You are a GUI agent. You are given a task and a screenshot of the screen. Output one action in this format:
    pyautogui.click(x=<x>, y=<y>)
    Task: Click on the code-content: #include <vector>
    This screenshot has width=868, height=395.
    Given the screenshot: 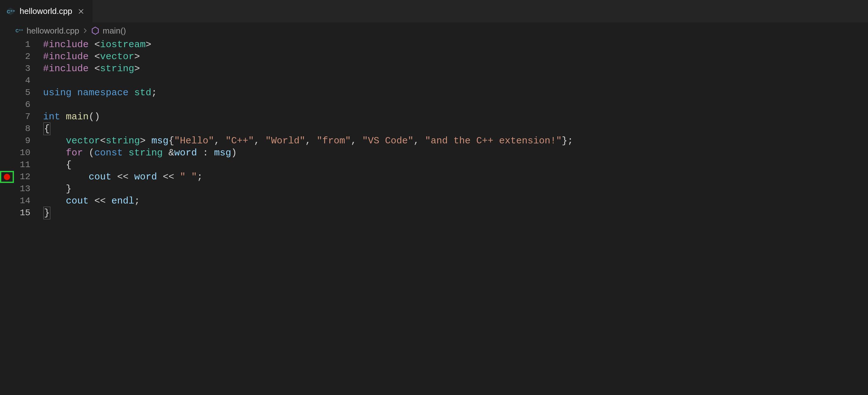 What is the action you would take?
    pyautogui.click(x=86, y=57)
    